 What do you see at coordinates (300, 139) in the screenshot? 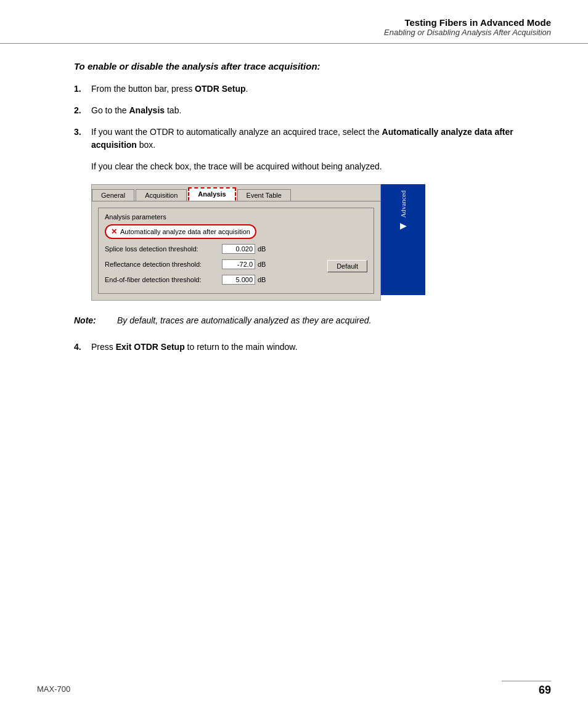
I see `step-3: 3. If you want the OTDR to automatically…` at bounding box center [300, 139].